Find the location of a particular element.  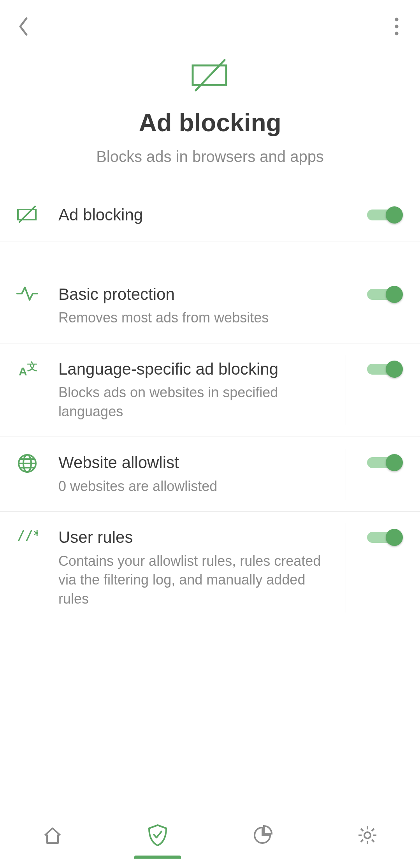

row-subtitle: Blocks ads on websites in specified lang… is located at coordinates (199, 402).